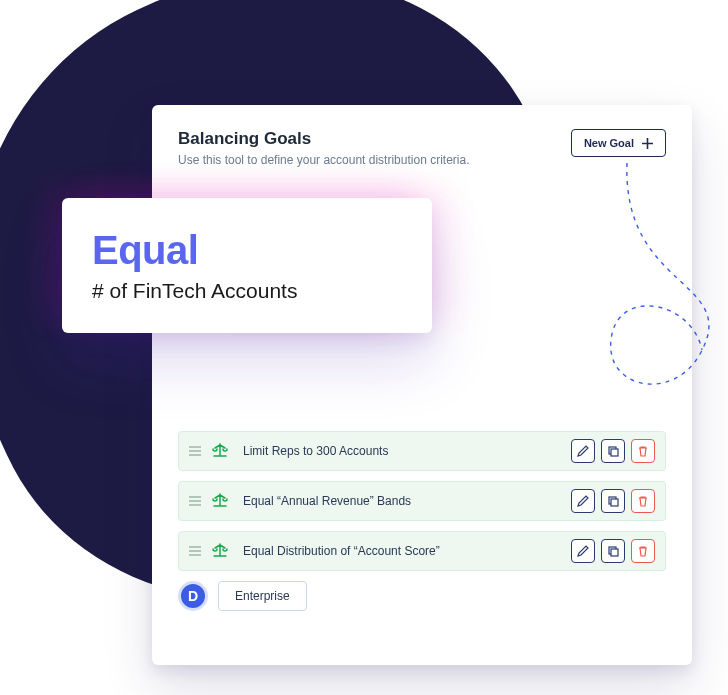  What do you see at coordinates (324, 148) in the screenshot?
I see `panel-heading-block: Balancing Goals Use this tool to define …` at bounding box center [324, 148].